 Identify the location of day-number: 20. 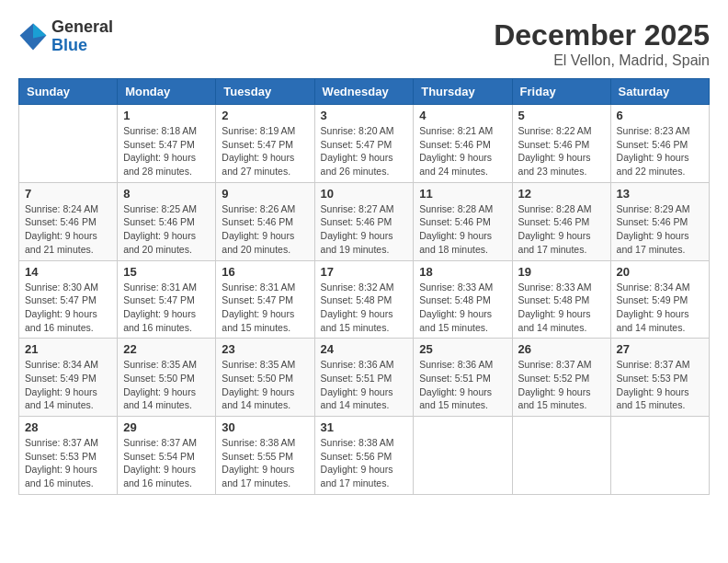
(660, 272).